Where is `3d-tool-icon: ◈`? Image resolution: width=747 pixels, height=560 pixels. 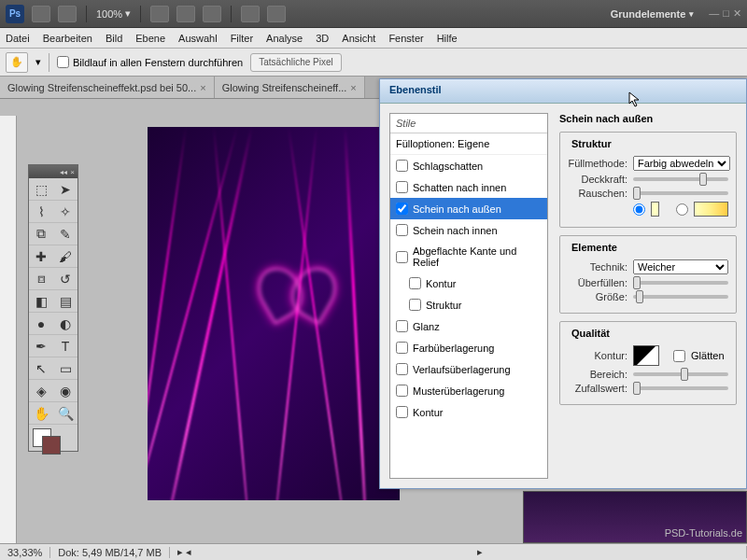 3d-tool-icon: ◈ is located at coordinates (41, 391).